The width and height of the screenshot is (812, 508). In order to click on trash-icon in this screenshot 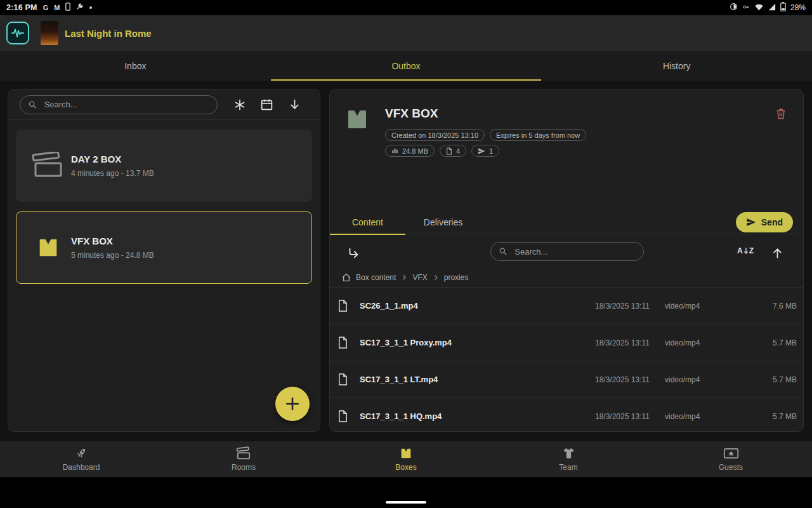, I will do `click(781, 114)`.